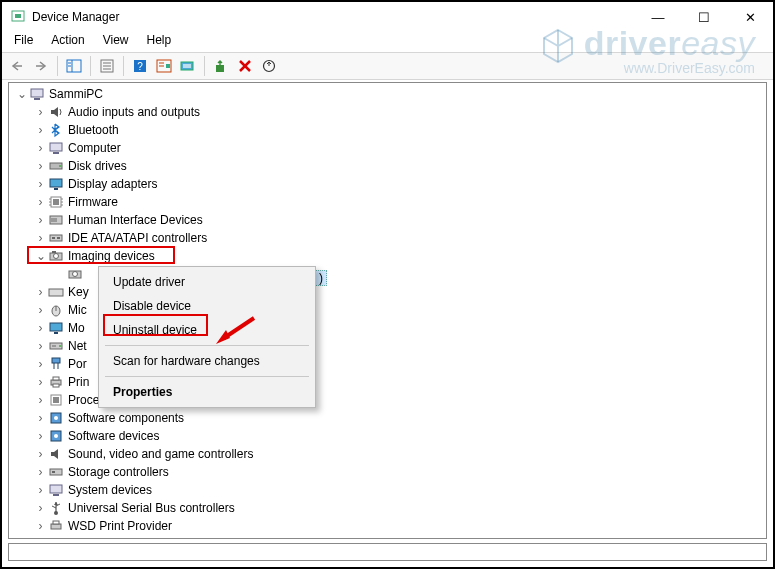 Image resolution: width=775 pixels, height=569 pixels. Describe the element at coordinates (704, 17) in the screenshot. I see `maximize-button: ☐` at that location.